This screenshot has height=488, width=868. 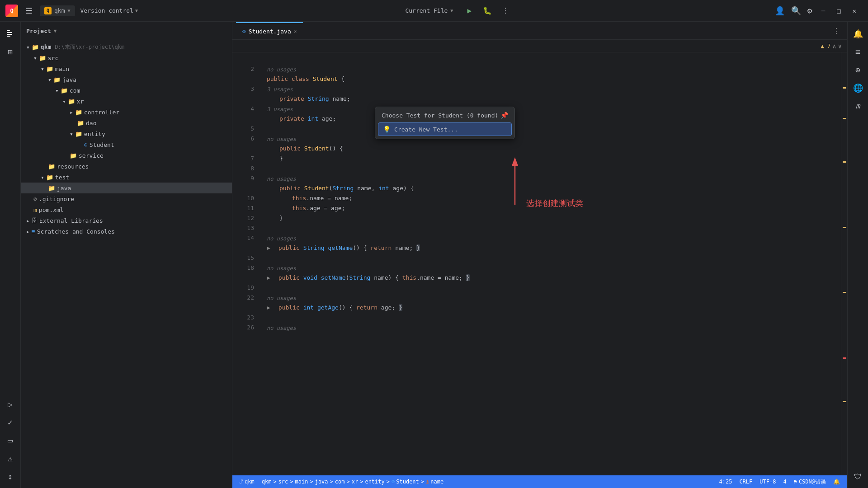 What do you see at coordinates (127, 58) in the screenshot?
I see `tree-item-src: ▾ 📁 src` at bounding box center [127, 58].